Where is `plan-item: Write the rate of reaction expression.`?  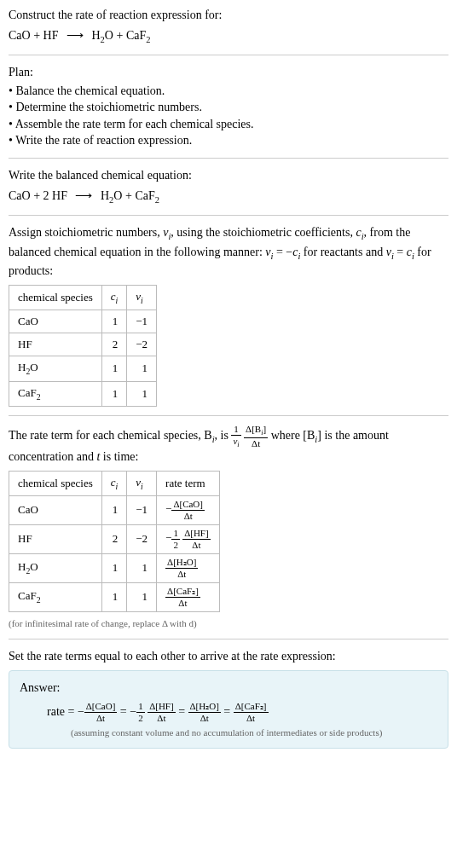
plan-item: Write the rate of reaction expression. is located at coordinates (228, 141).